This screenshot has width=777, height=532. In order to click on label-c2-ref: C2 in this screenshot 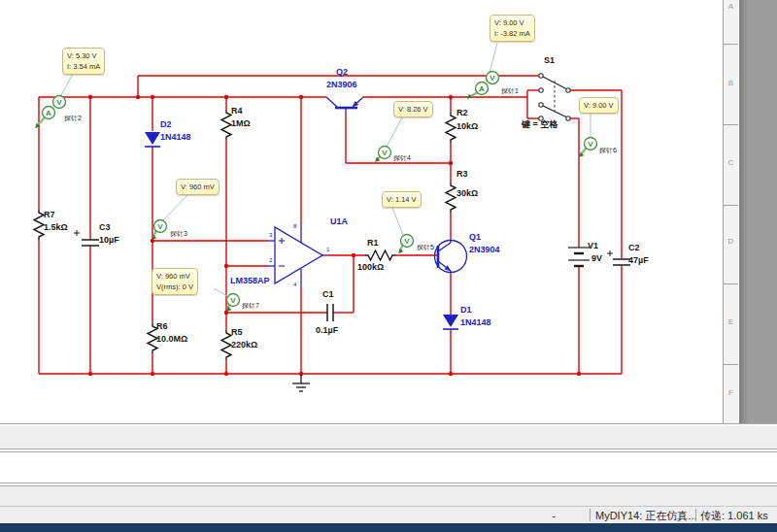, I will do `click(634, 249)`.